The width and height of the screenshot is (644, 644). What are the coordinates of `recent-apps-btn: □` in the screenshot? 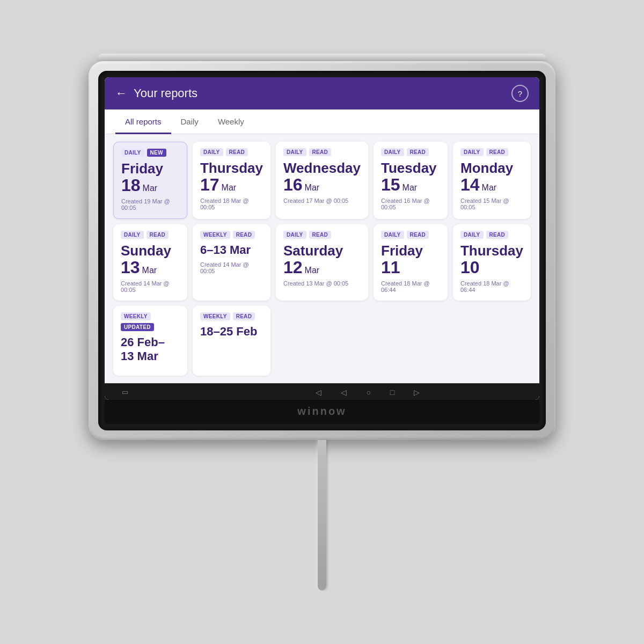 It's located at (392, 392).